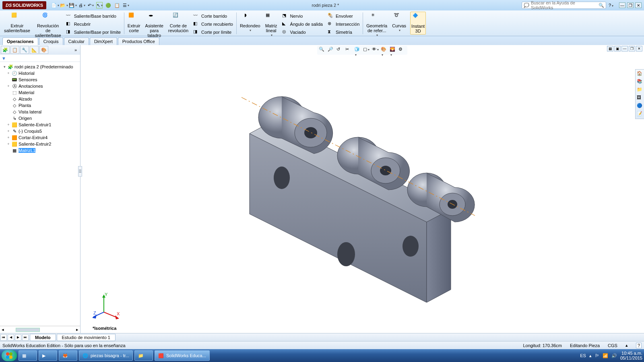 This screenshot has width=644, height=362. I want to click on help-search: 💭 Buscar en la Ayuda de SolidWorks 🔍, so click(564, 5).